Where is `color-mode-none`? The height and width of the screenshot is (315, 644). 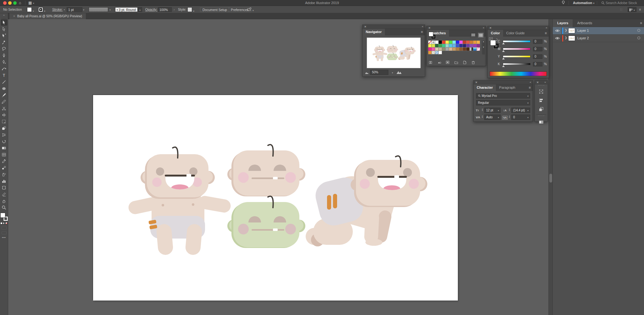 color-mode-none is located at coordinates (6, 223).